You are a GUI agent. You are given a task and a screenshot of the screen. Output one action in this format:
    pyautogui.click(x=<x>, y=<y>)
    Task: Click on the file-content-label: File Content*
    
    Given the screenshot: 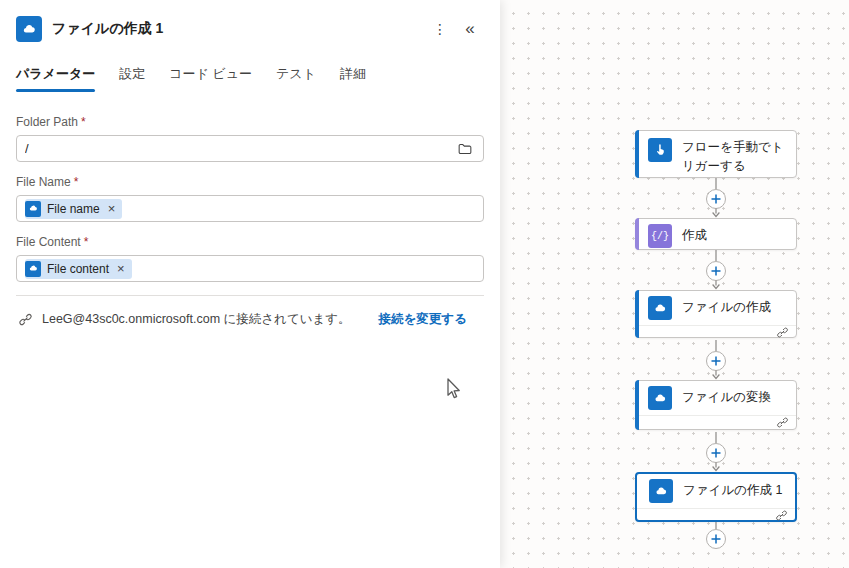 What is the action you would take?
    pyautogui.click(x=250, y=242)
    